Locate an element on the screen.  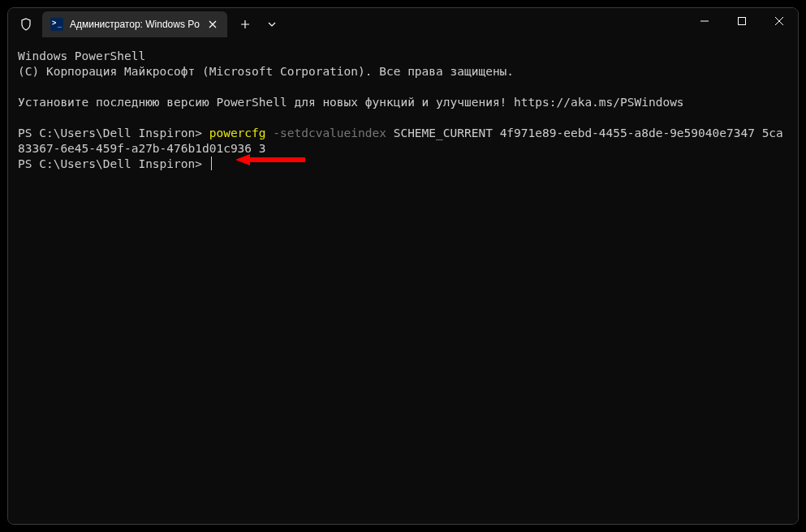
close-tab-button is located at coordinates (213, 24).